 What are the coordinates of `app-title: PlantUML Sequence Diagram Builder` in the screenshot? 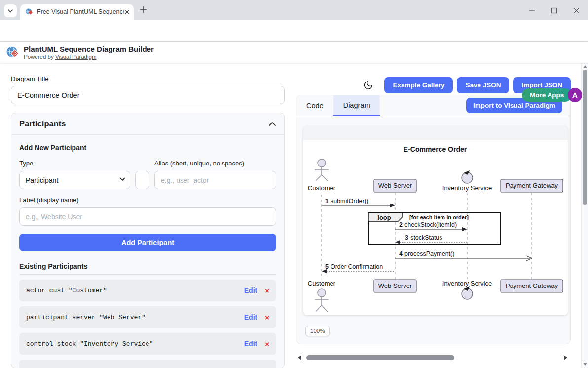 It's located at (89, 49).